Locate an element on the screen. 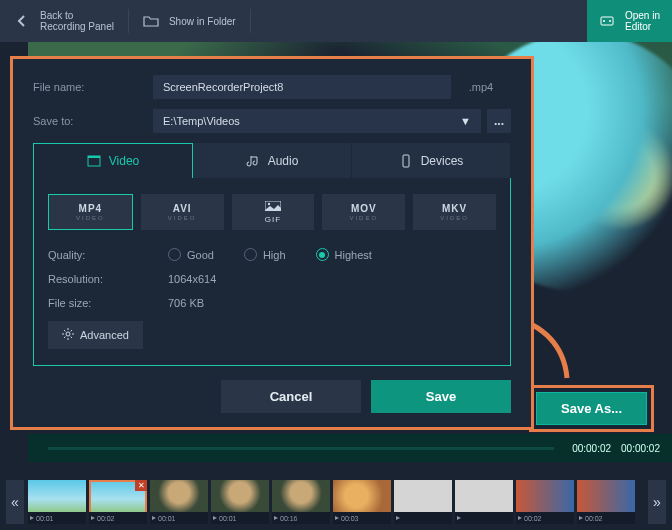 Image resolution: width=672 pixels, height=530 pixels. cancel-button: Cancel is located at coordinates (291, 396).